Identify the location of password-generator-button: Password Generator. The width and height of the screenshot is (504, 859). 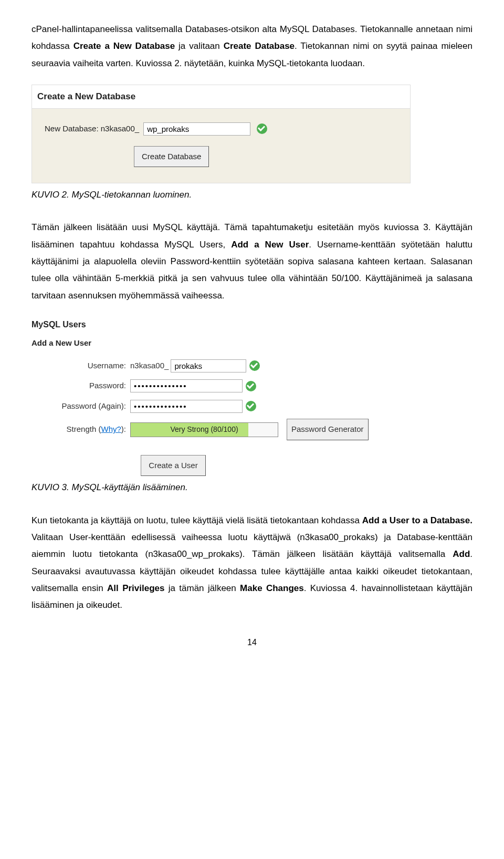
(328, 430).